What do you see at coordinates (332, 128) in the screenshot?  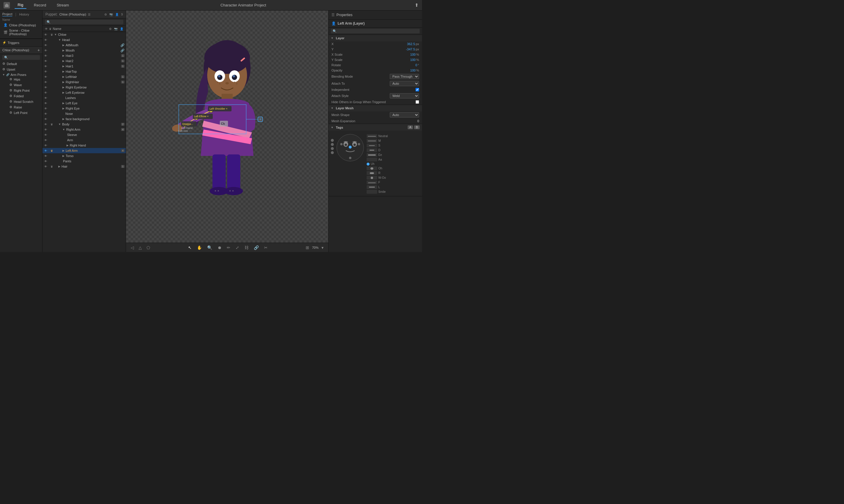 I see `section-collapse-tags: ▼` at bounding box center [332, 128].